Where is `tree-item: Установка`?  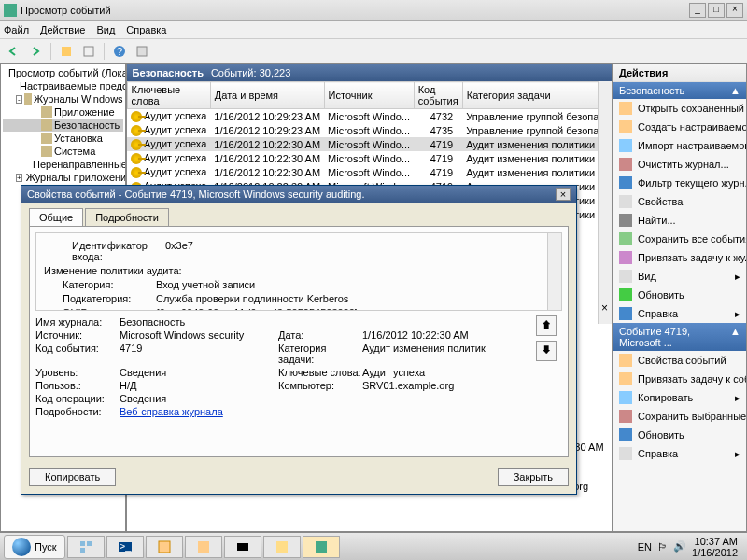 tree-item: Установка is located at coordinates (63, 138).